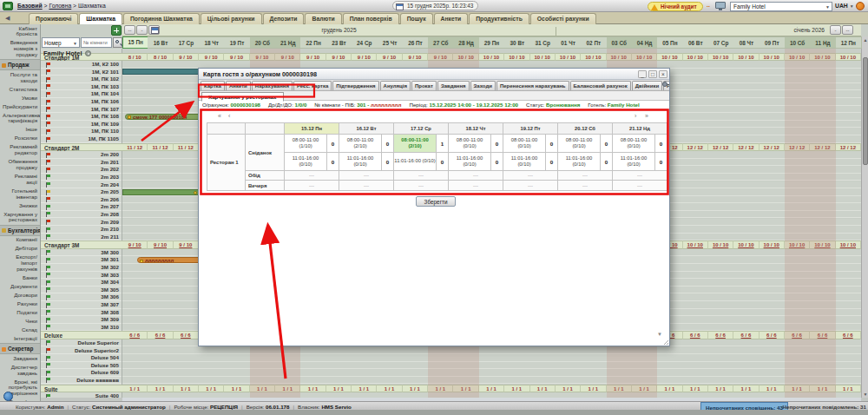  Describe the element at coordinates (441, 43) in the screenshot. I see `day-header-cell: 27 Сб` at that location.